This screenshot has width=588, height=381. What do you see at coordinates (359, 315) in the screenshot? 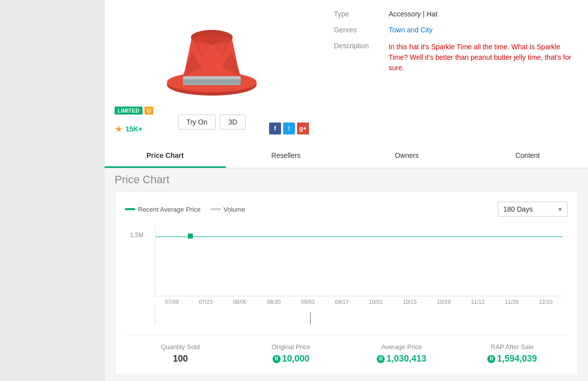
I see `volume-area` at bounding box center [359, 315].